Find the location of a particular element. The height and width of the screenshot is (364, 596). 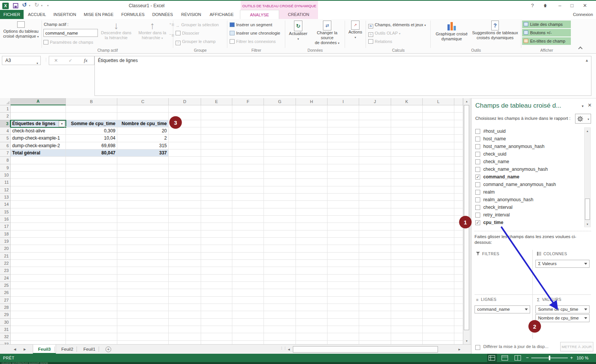

cell-H24 is located at coordinates (312, 278).